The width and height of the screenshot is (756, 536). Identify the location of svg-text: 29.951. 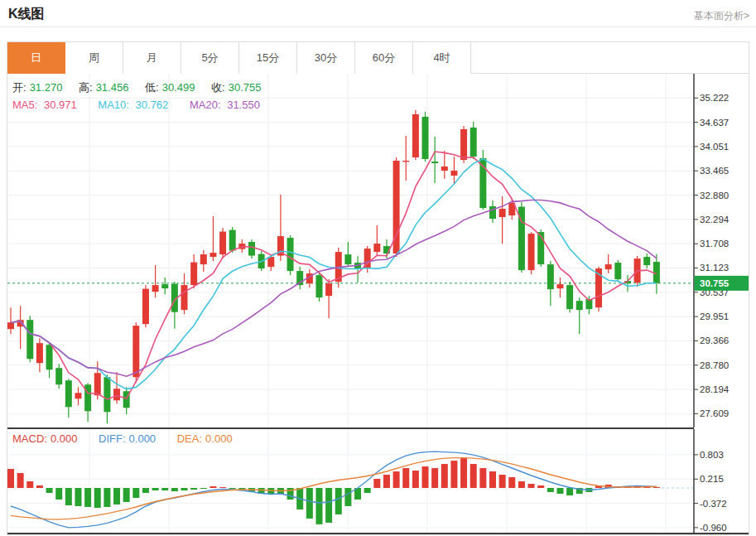
(714, 316).